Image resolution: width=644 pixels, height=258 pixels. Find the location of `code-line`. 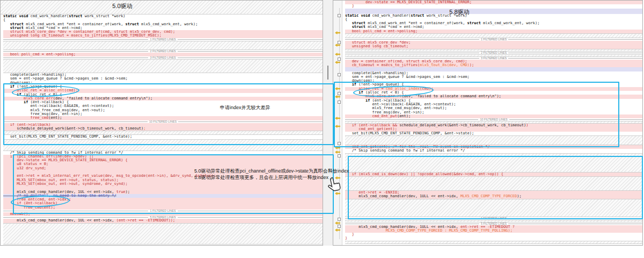

code-line is located at coordinates (494, 69).